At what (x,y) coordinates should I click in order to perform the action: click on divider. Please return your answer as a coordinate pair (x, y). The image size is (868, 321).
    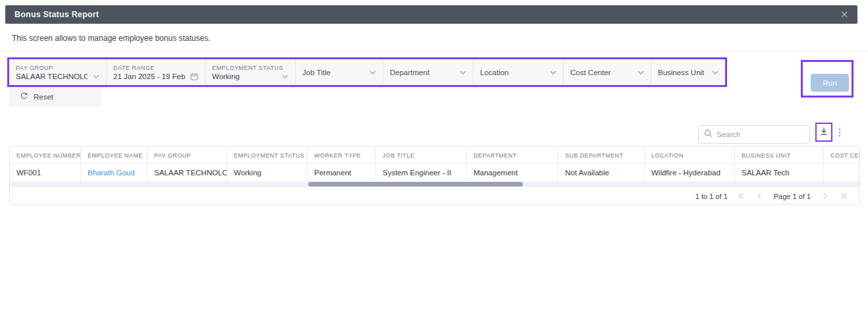
    Looking at the image, I should click on (434, 51).